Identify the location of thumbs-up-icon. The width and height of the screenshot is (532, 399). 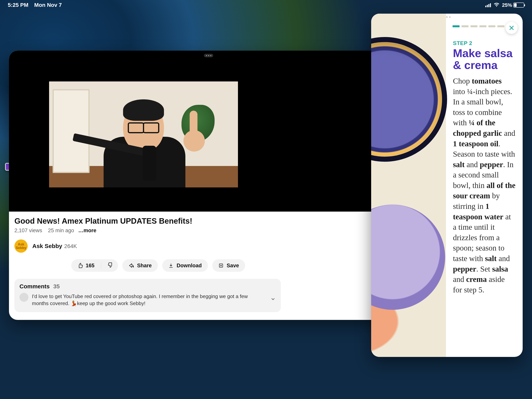
(80, 266).